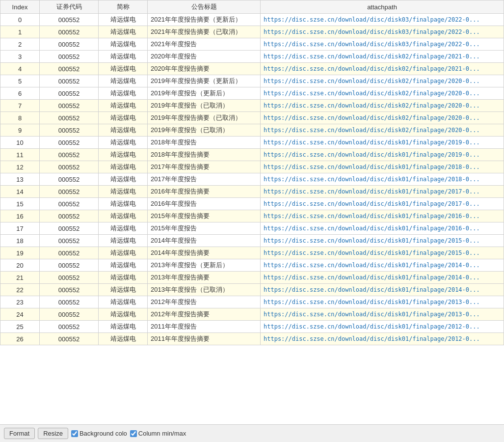 The height and width of the screenshot is (442, 504). Describe the element at coordinates (20, 57) in the screenshot. I see `cell-index: 3` at that location.